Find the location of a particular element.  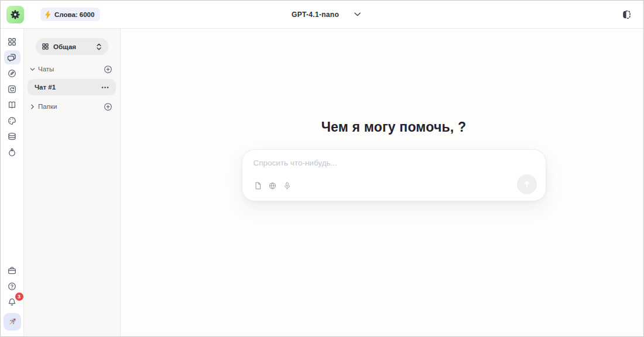

chevron-right-icon is located at coordinates (33, 106).